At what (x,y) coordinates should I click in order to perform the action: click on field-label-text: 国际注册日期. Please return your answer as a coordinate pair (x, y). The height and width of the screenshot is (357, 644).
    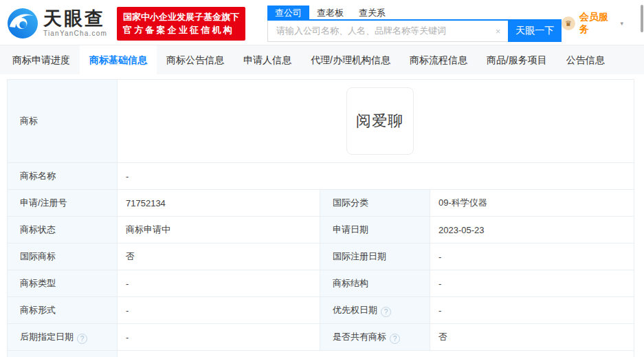
    Looking at the image, I should click on (359, 256).